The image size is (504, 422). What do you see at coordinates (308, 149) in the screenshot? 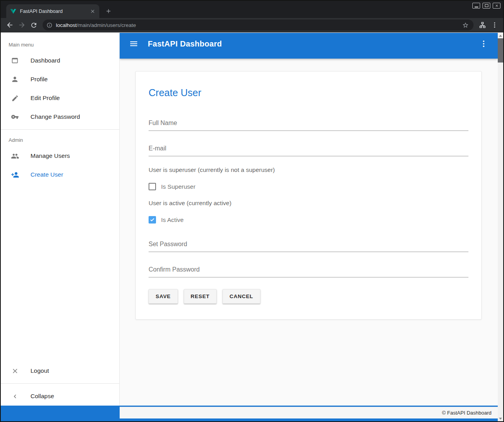
I see `email-field` at bounding box center [308, 149].